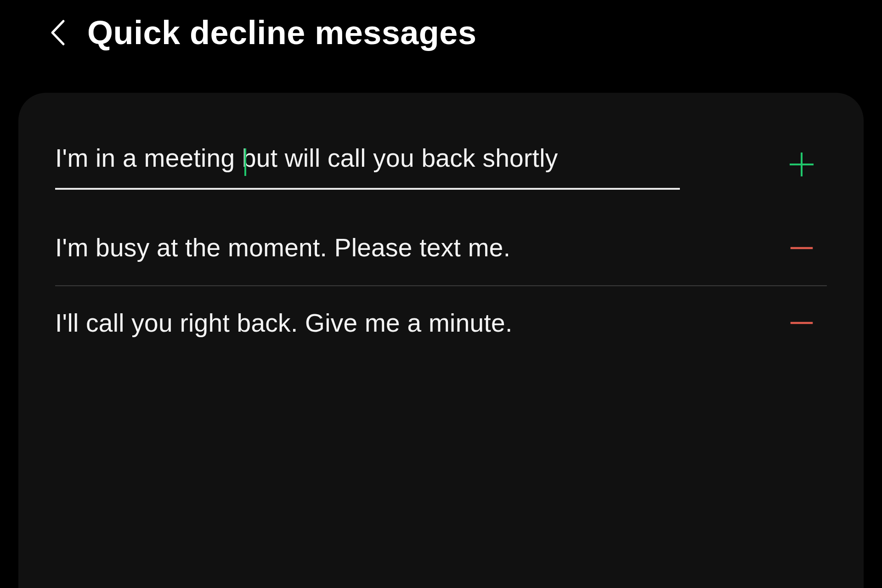 This screenshot has width=882, height=588. I want to click on chevron-left-icon, so click(57, 33).